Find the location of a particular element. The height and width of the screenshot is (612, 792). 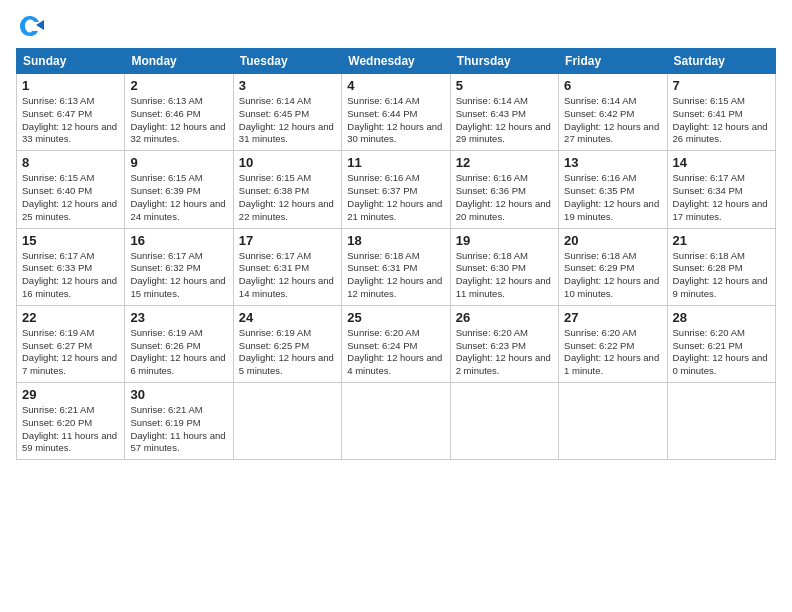

day-detail: Sunrise: 6:18 AMSunset: 6:31 PMDaylight:… is located at coordinates (394, 274).